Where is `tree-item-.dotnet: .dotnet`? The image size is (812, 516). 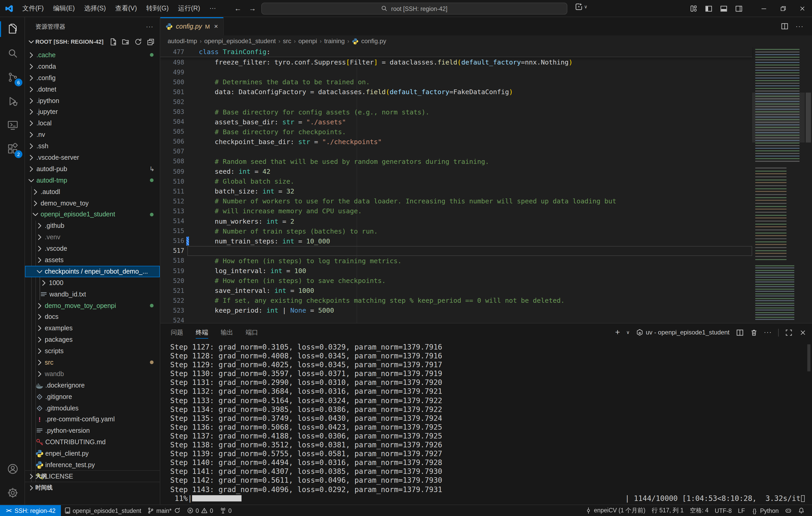 tree-item-.dotnet: .dotnet is located at coordinates (92, 89).